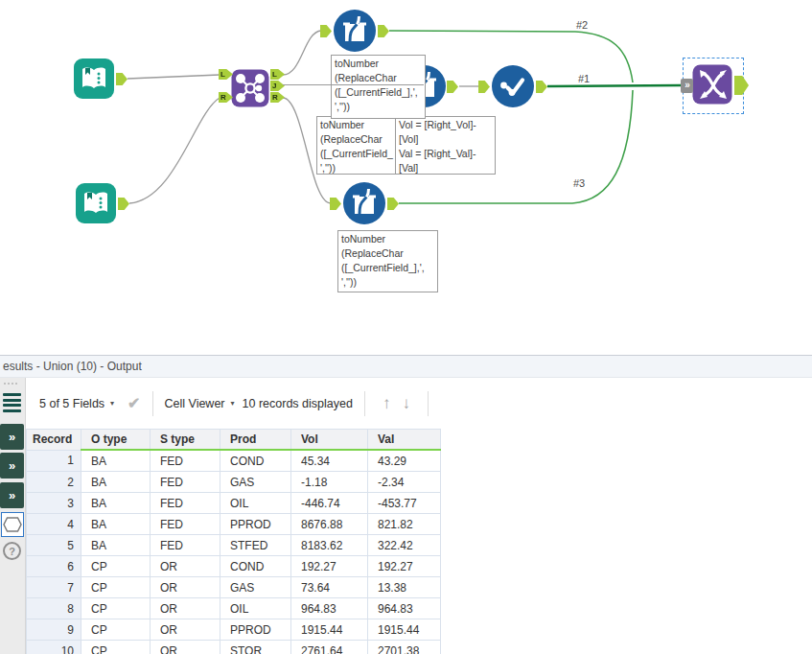 The image size is (812, 654). Describe the element at coordinates (54, 482) in the screenshot. I see `row-number-cell: 2` at that location.